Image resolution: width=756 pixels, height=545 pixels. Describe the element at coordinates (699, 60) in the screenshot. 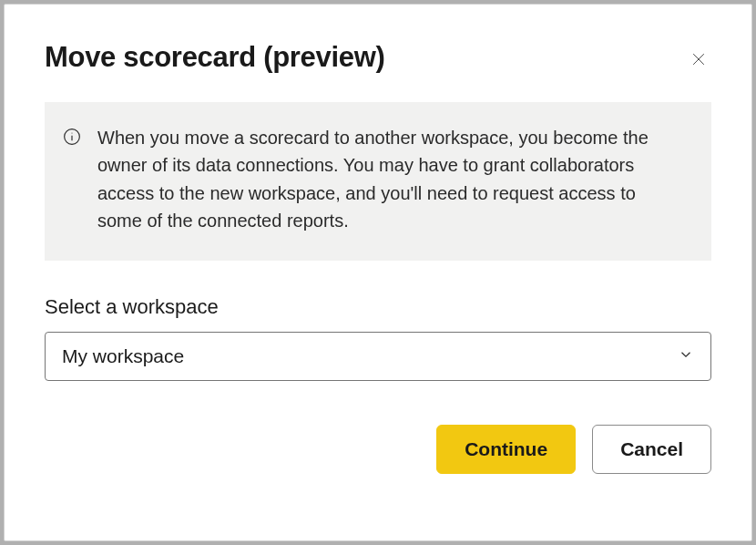

I see `close-button` at that location.